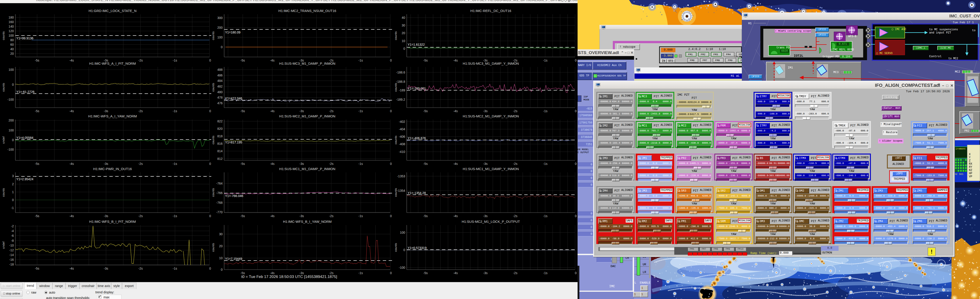  Describe the element at coordinates (401, 176) in the screenshot. I see `svg-text: -1353` at that location.